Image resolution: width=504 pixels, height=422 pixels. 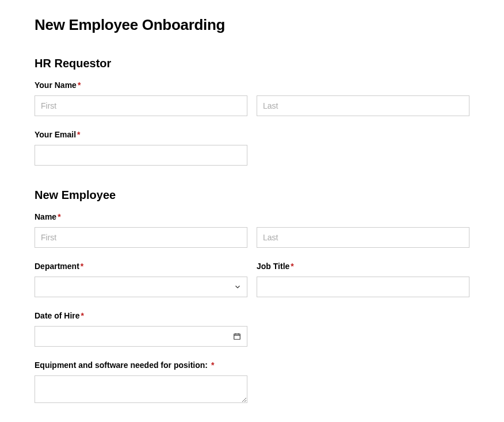 I want to click on department-select, so click(x=141, y=287).